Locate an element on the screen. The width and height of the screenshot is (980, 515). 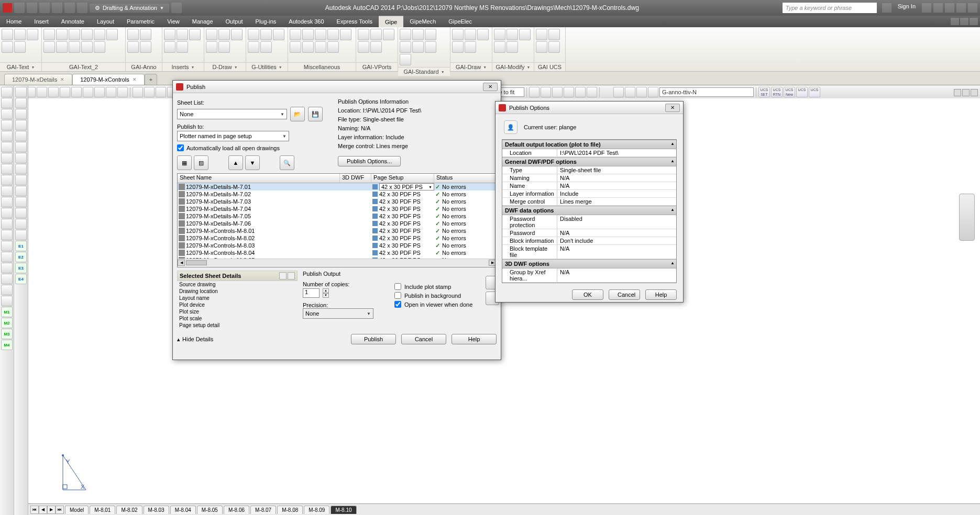
doc-restore-icon is located at coordinates (964, 21).